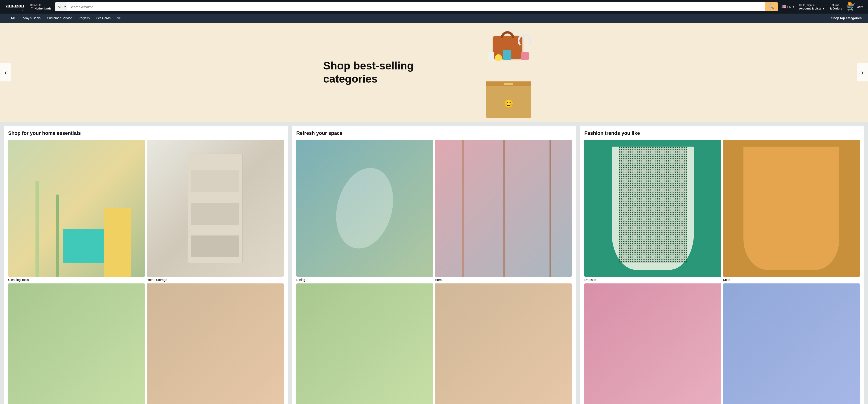 The image size is (868, 404). Describe the element at coordinates (365, 208) in the screenshot. I see `dining-image` at that location.